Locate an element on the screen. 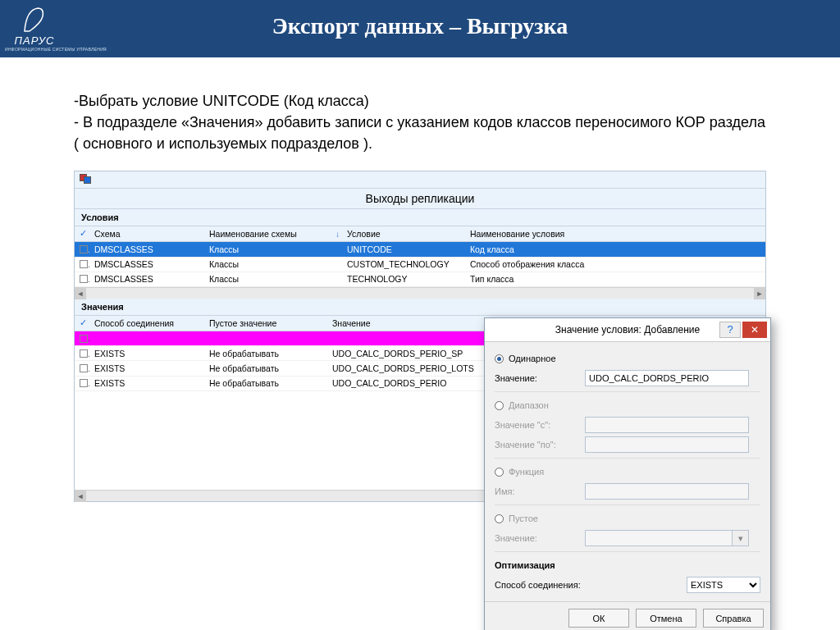 The height and width of the screenshot is (630, 840). join-label: Способ соединения: is located at coordinates (540, 585).